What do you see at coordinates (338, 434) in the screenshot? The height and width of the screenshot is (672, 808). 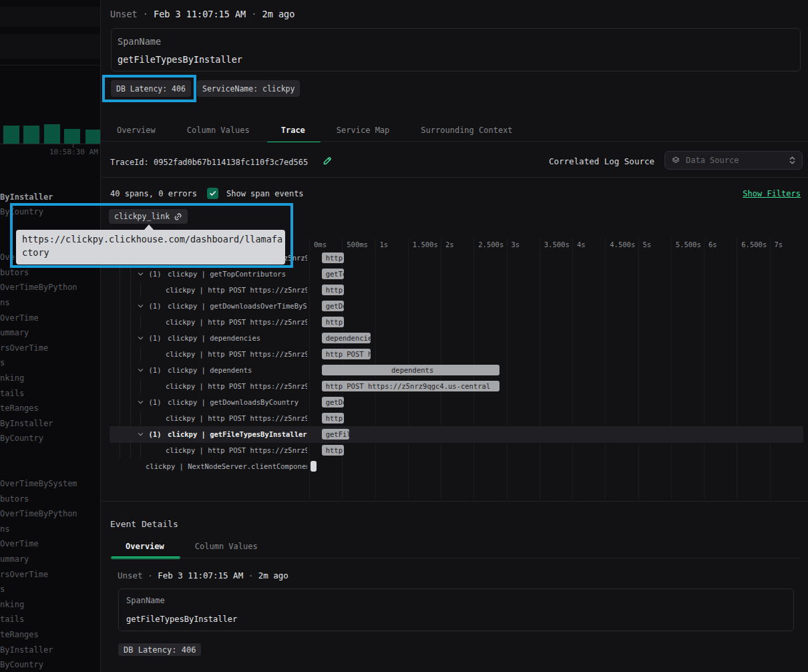 I see `span-bar-label: getFileTypesByInstaller` at bounding box center [338, 434].